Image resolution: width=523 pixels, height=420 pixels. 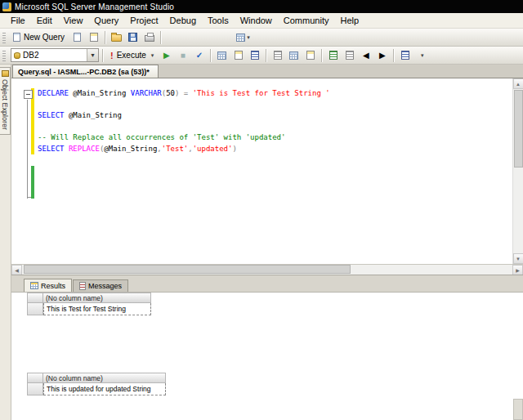 What do you see at coordinates (55, 56) in the screenshot?
I see `available-databases-combo: DB2 ▼` at bounding box center [55, 56].